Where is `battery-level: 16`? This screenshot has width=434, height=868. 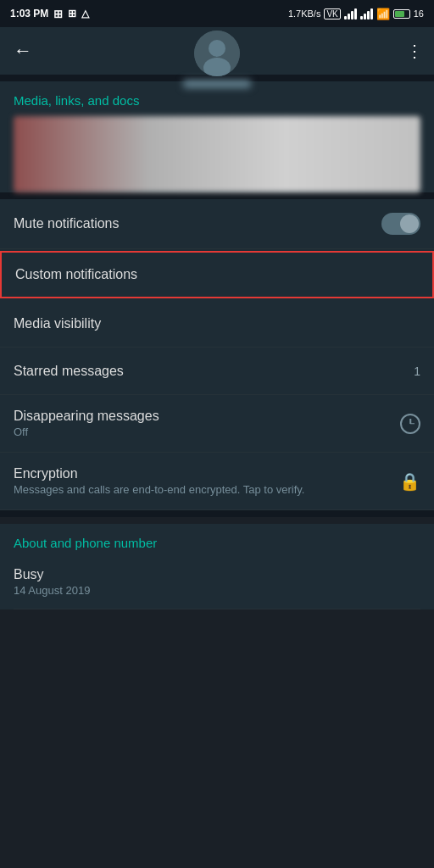 battery-level: 16 is located at coordinates (419, 14).